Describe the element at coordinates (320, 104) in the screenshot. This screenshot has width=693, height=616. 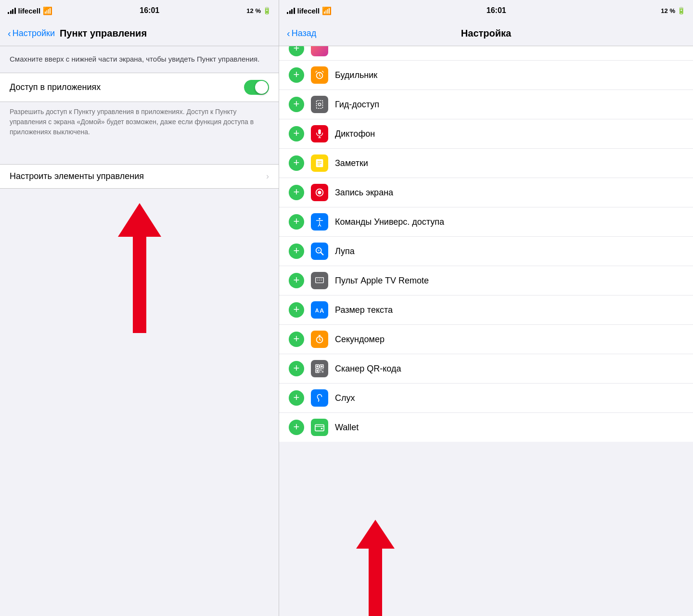
I see `icon-guided` at that location.